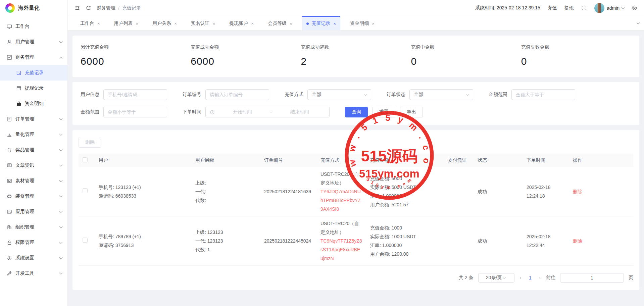  What do you see at coordinates (143, 241) in the screenshot?
I see `user-cell: 手机号: 789789 (+1) 邀请码: 3756913` at bounding box center [143, 241].